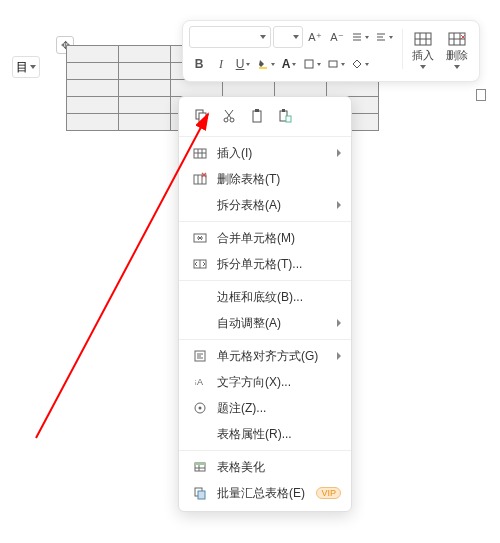 Image resolution: width=500 pixels, height=543 pixels. What do you see at coordinates (289, 64) in the screenshot?
I see `font-color-button: A` at bounding box center [289, 64].